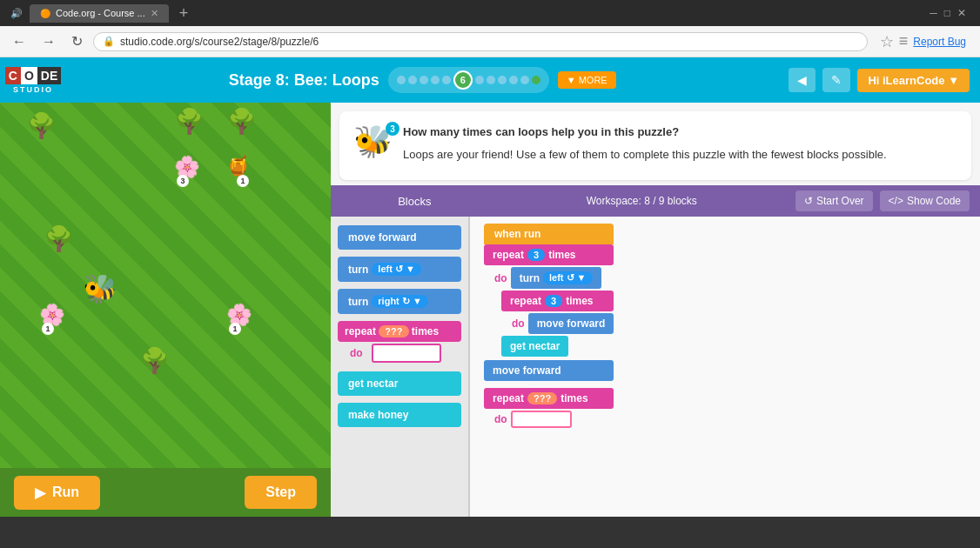 The height and width of the screenshot is (548, 980). I want to click on nav-bar: ← → ↻ 🔒 studio.code.org/s/course2/stage/…, so click(490, 42).